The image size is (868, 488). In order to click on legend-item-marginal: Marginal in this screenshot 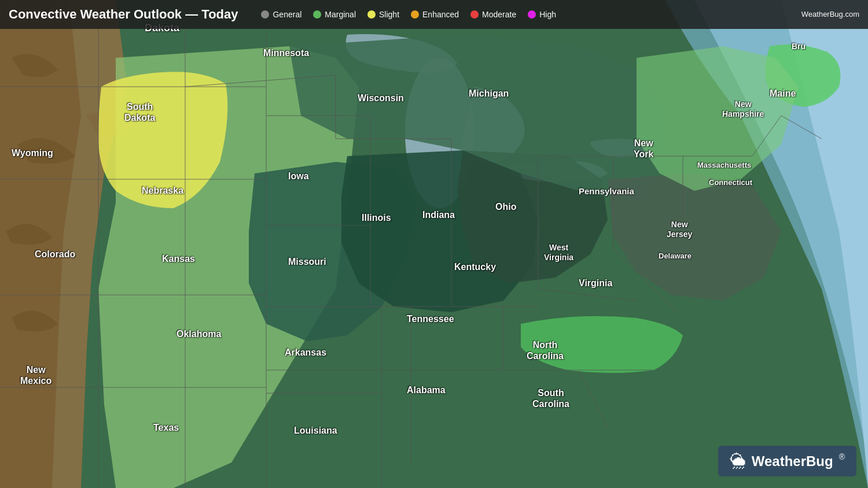, I will do `click(334, 14)`.